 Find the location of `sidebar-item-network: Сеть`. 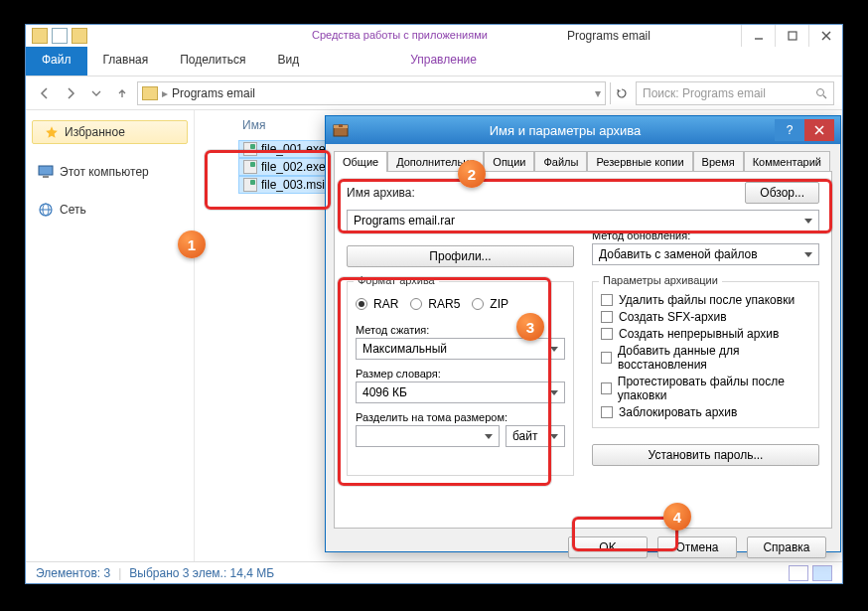

sidebar-item-network: Сеть is located at coordinates (109, 210).